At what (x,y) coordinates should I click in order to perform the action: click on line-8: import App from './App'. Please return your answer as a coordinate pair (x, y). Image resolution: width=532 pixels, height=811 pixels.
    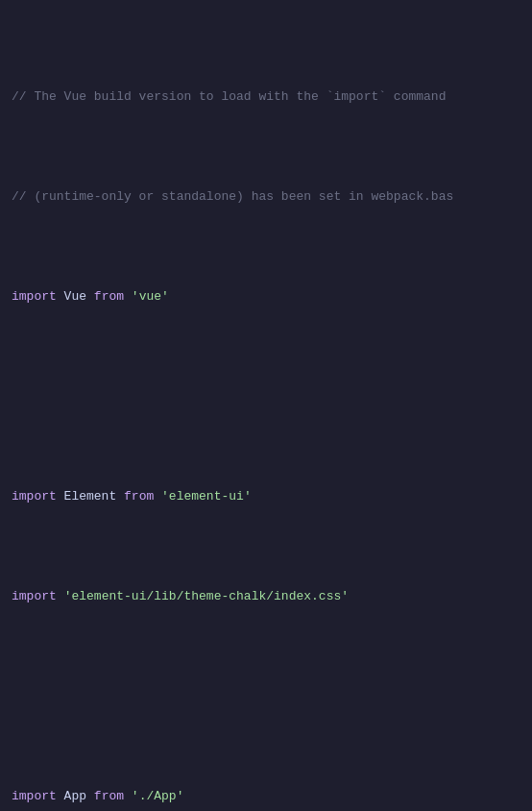
    Looking at the image, I should click on (266, 798).